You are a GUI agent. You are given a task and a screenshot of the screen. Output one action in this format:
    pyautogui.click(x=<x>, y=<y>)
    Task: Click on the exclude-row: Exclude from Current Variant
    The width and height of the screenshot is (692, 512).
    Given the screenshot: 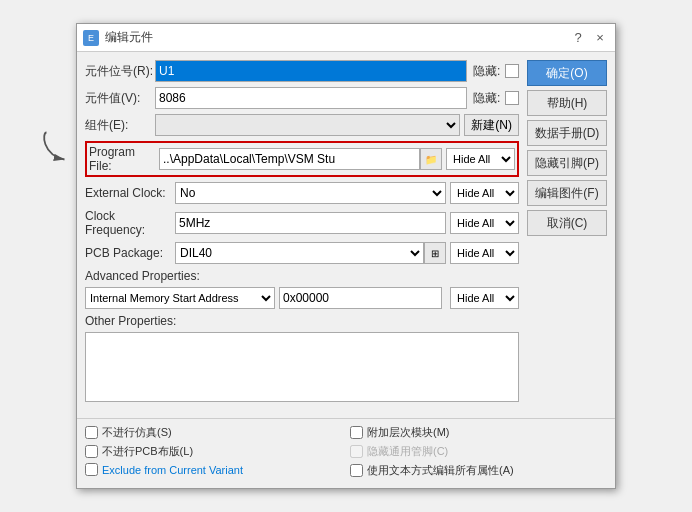 What is the action you would take?
    pyautogui.click(x=214, y=470)
    